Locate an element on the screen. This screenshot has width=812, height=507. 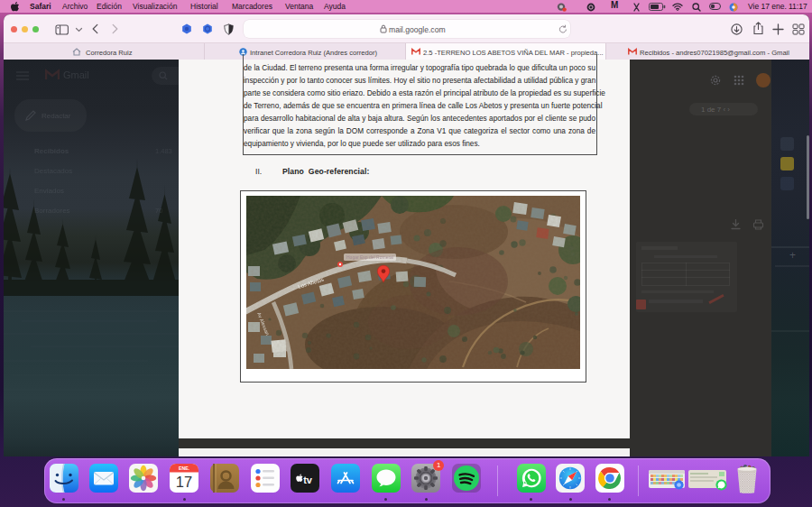
svg-text: Hogar Esp del Romeral is located at coordinates (370, 257).